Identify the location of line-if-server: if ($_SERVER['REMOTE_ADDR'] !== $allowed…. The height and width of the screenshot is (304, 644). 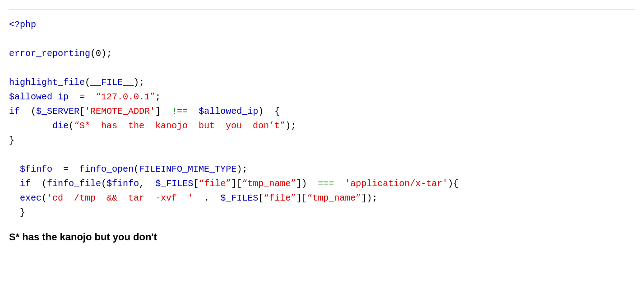
(322, 112).